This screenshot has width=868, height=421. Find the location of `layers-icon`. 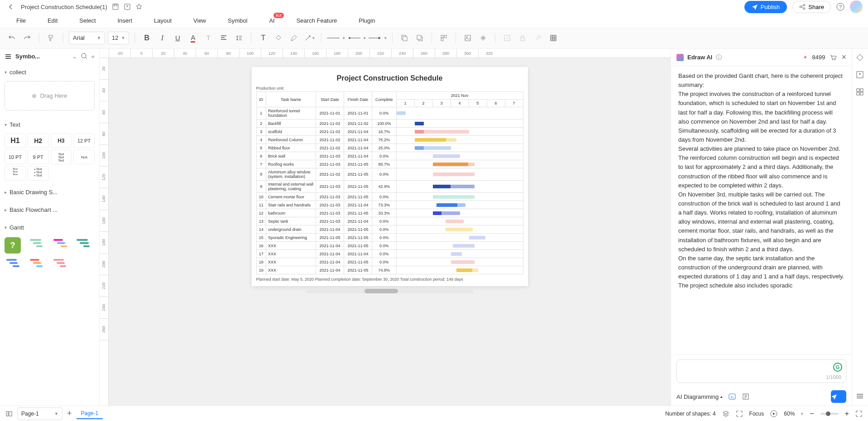

layers-icon is located at coordinates (726, 414).